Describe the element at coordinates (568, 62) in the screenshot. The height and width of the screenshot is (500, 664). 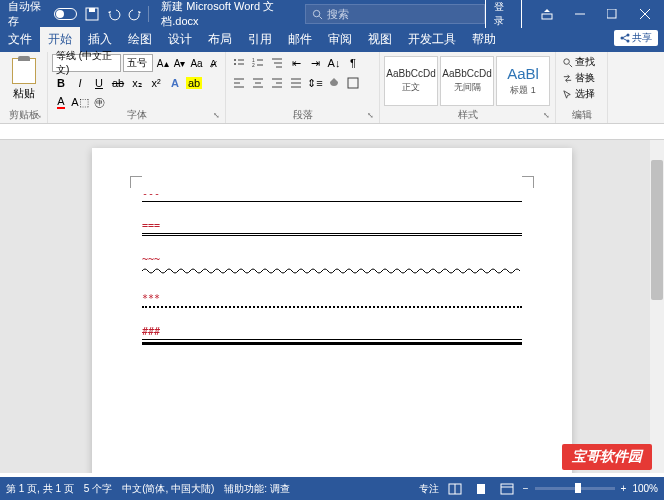
I see `search-icon` at that location.